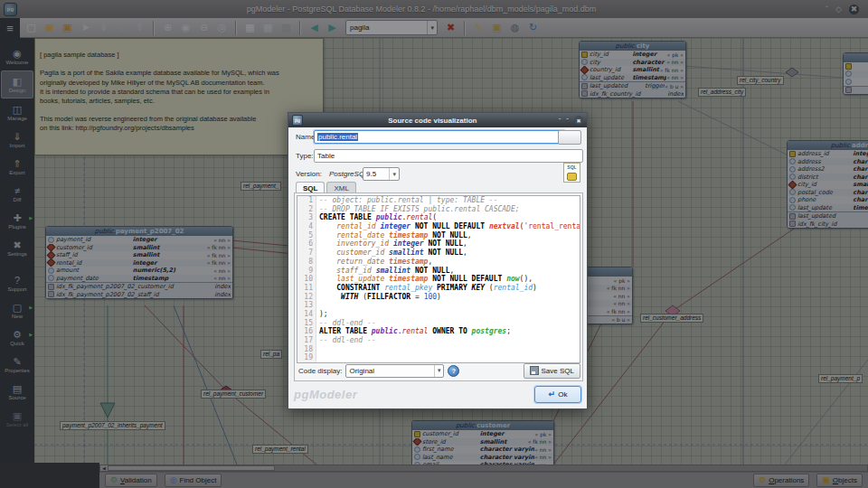 This screenshot has width=868, height=488. What do you see at coordinates (307, 305) in the screenshot?
I see `line-number: 13` at bounding box center [307, 305].